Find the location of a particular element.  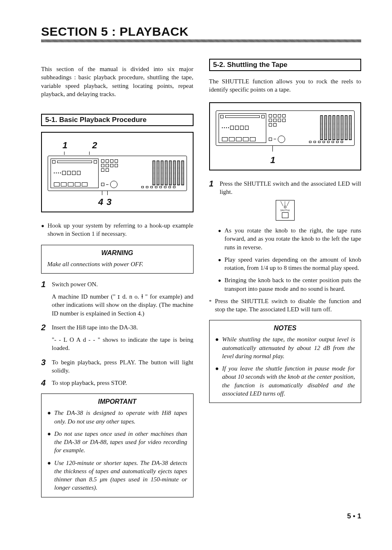

notes-box: NOTES ● While shuttling the tape, the mo… is located at coordinates (285, 361).